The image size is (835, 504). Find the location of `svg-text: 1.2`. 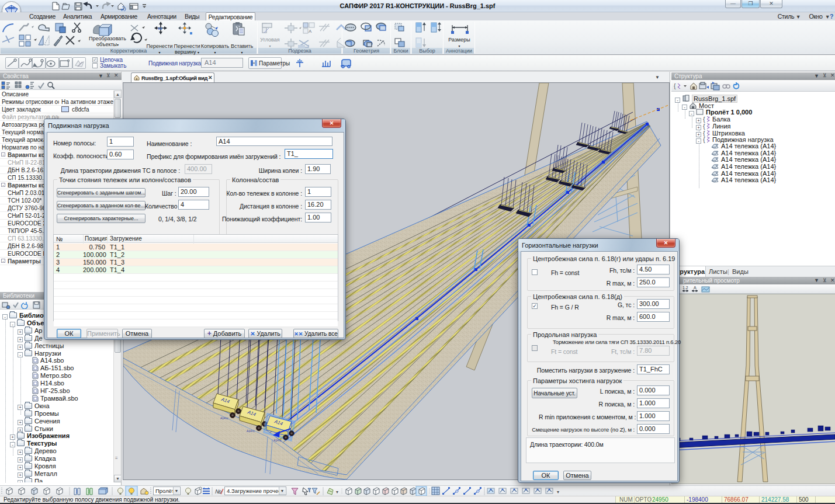

svg-text: 1.2 is located at coordinates (685, 287).